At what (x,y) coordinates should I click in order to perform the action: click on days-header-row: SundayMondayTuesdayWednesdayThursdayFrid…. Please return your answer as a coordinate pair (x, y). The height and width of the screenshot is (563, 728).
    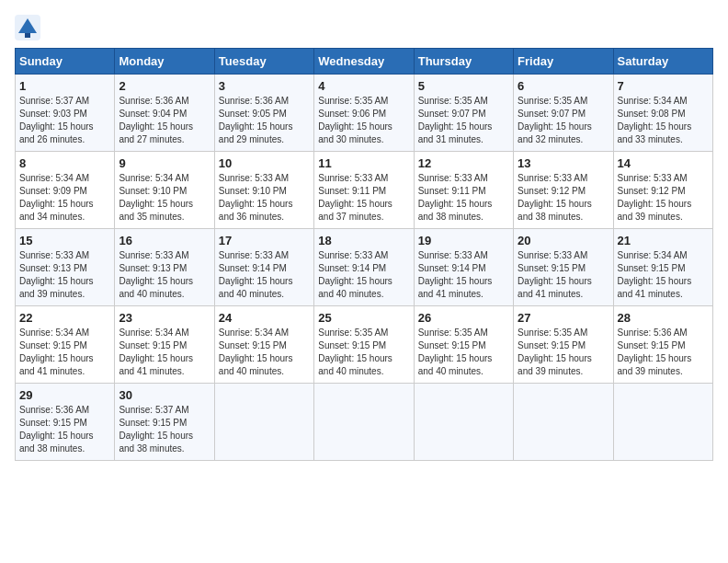
    Looking at the image, I should click on (364, 62).